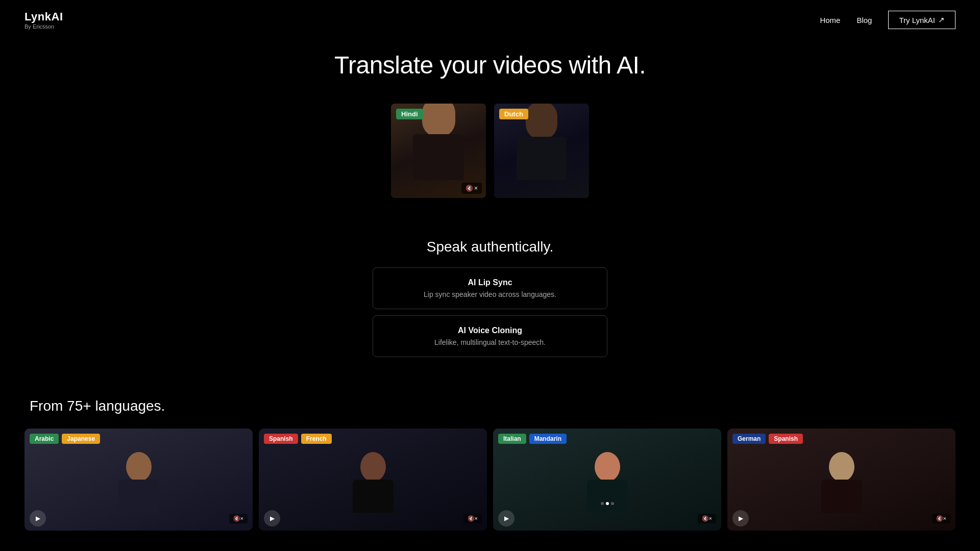 The width and height of the screenshot is (980, 551). Describe the element at coordinates (607, 496) in the screenshot. I see `body-italian` at that location.